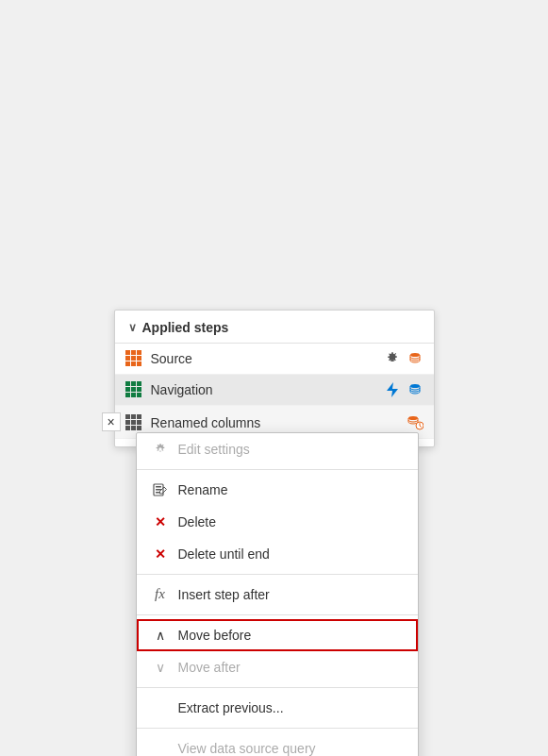  What do you see at coordinates (160, 595) in the screenshot?
I see `fx-icon: fx` at bounding box center [160, 595].